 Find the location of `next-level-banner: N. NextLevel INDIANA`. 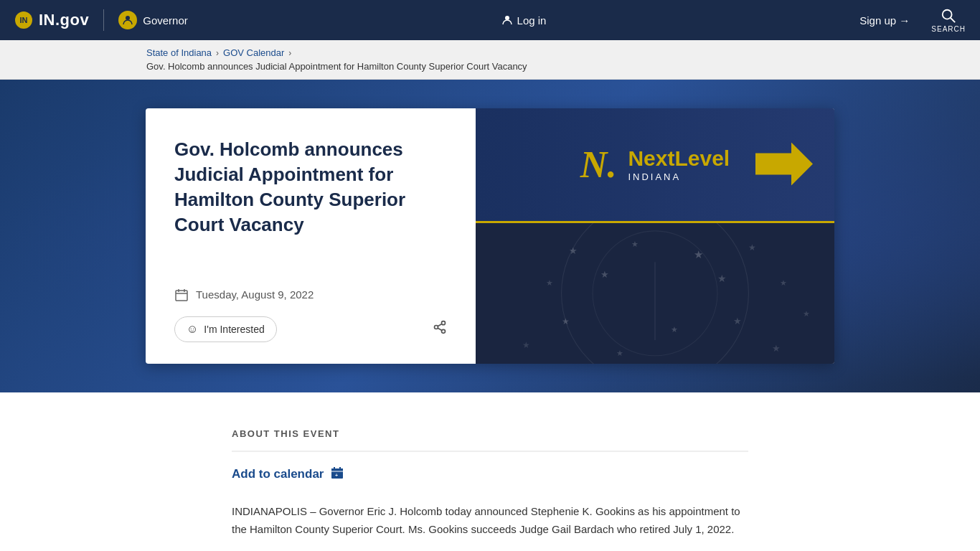

next-level-banner: N. NextLevel INDIANA is located at coordinates (655, 166).